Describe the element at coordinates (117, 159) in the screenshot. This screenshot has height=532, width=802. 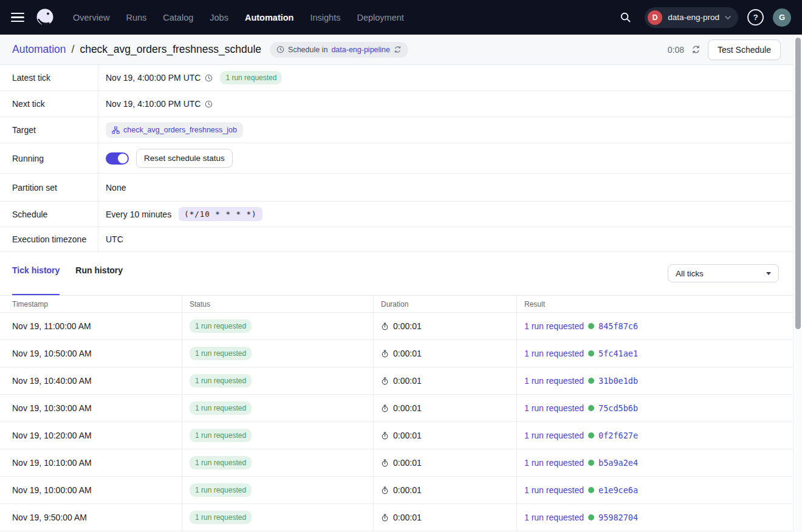
I see `running-toggle` at that location.